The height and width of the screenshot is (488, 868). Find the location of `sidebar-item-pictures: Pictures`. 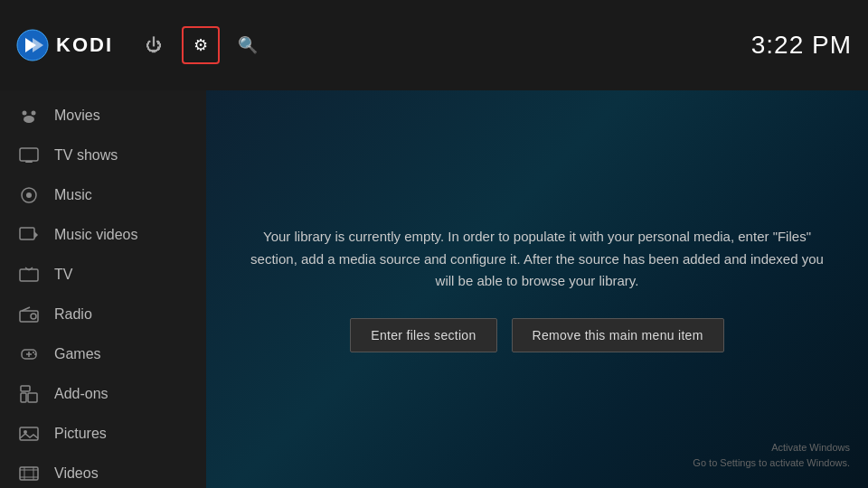

sidebar-item-pictures: Pictures is located at coordinates (103, 434).